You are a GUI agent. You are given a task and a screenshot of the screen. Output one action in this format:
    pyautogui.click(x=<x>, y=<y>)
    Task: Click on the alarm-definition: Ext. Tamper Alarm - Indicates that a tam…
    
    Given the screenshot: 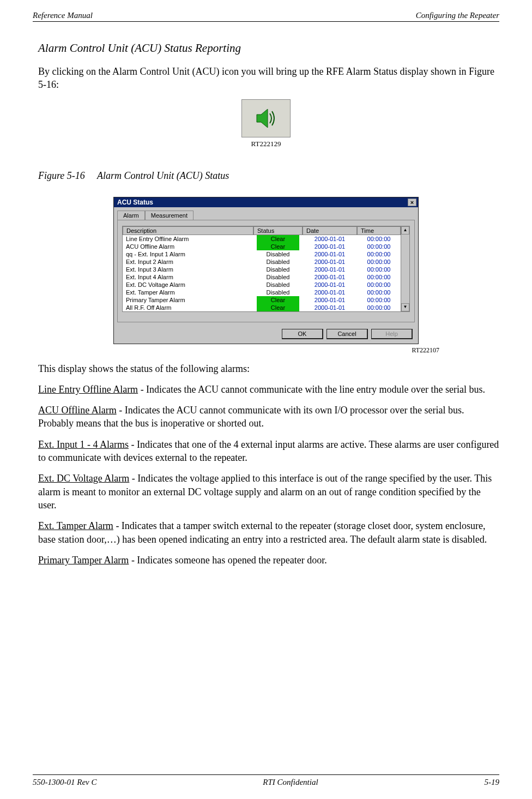 What is the action you would take?
    pyautogui.click(x=269, y=532)
    